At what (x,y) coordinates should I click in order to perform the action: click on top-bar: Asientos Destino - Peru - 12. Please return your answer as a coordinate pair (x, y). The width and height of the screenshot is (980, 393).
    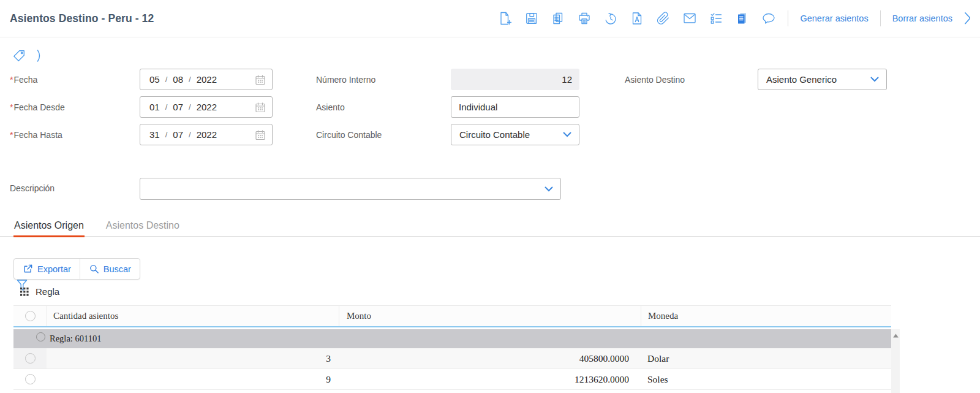
    Looking at the image, I should click on (490, 18).